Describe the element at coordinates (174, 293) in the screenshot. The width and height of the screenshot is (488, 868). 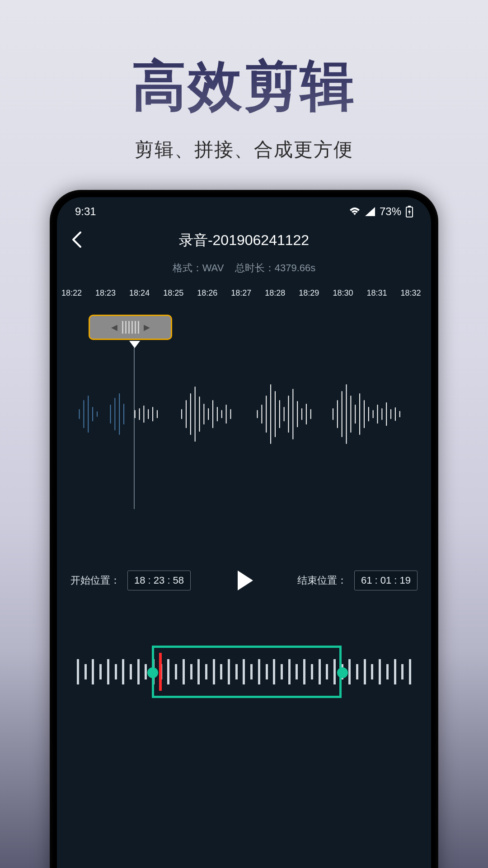
I see `ruler-tick: 18:25` at that location.